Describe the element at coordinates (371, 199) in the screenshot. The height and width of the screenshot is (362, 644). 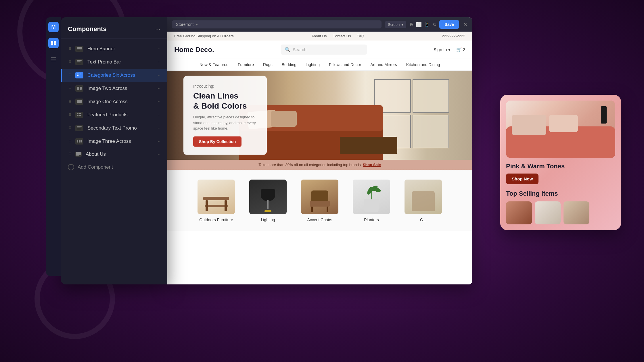
I see `planter-icon` at that location.